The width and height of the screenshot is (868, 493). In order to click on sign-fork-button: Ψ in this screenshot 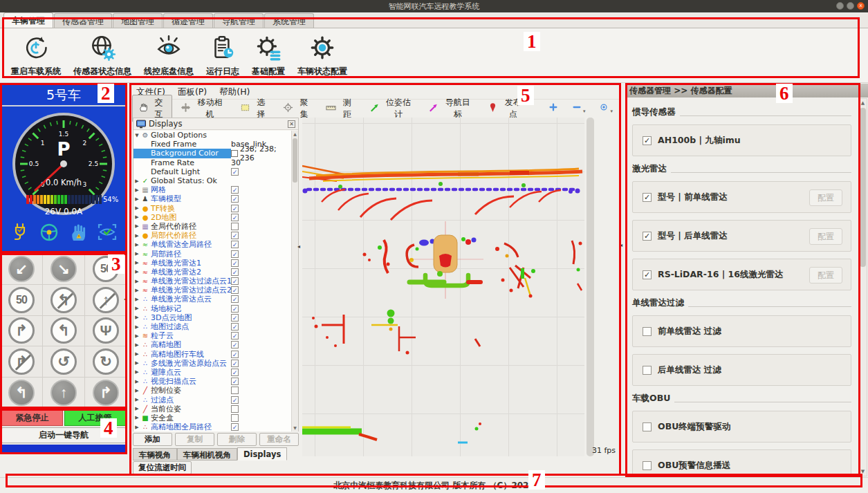, I will do `click(106, 331)`.